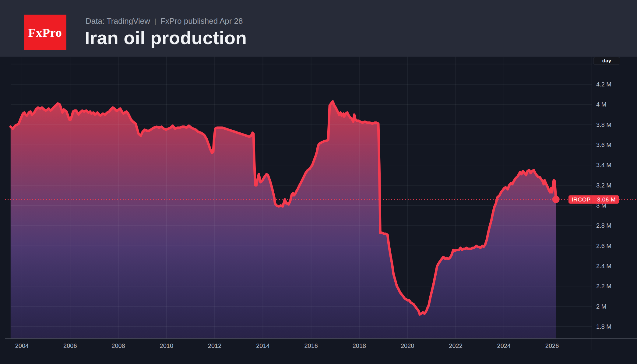 The image size is (637, 364). I want to click on x-axis-label: 2008, so click(118, 346).